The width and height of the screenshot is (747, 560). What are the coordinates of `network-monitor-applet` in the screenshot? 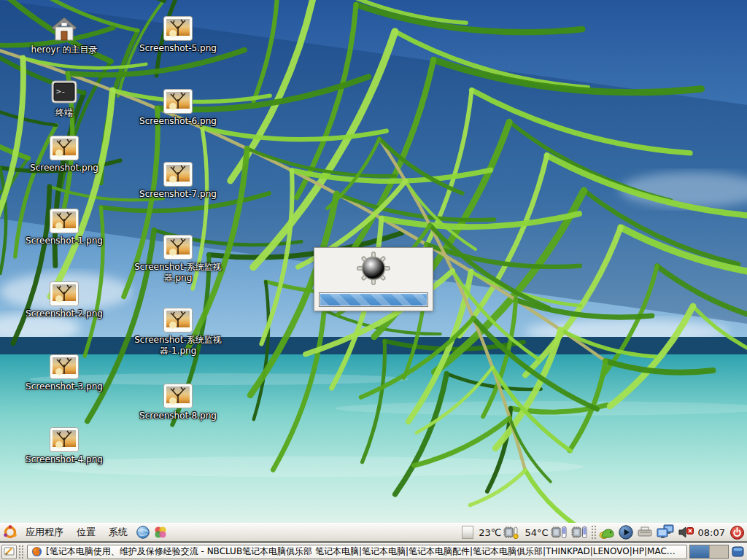 It's located at (665, 532).